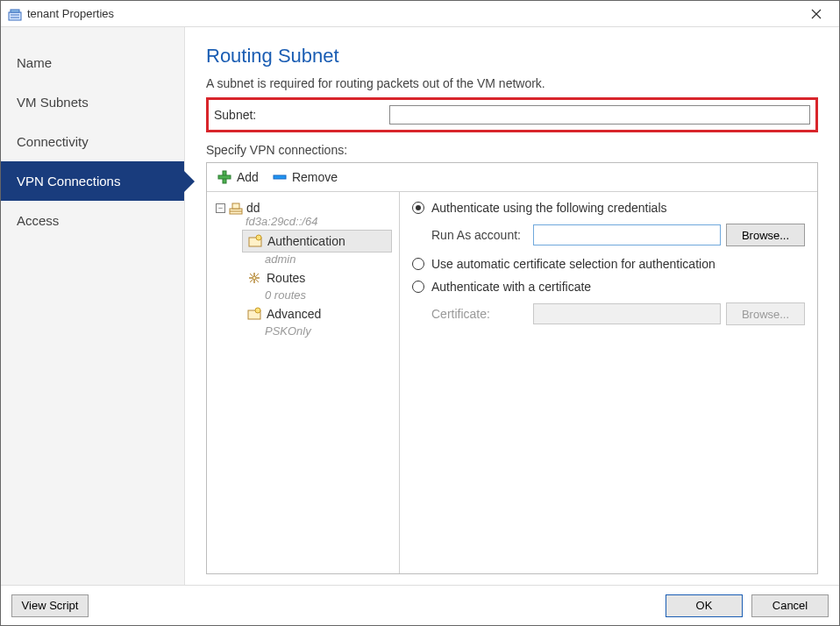 This screenshot has height=626, width=840. I want to click on tree-child-routes-sub: 0 routes, so click(317, 295).